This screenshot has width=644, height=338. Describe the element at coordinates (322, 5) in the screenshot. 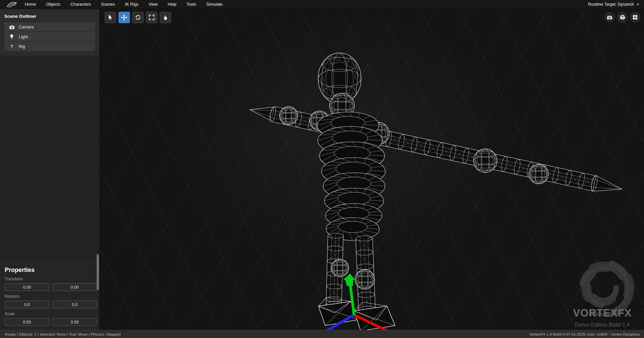

I see `menu-bar: Home Objects Characters Scenes IK Rigs V…` at that location.